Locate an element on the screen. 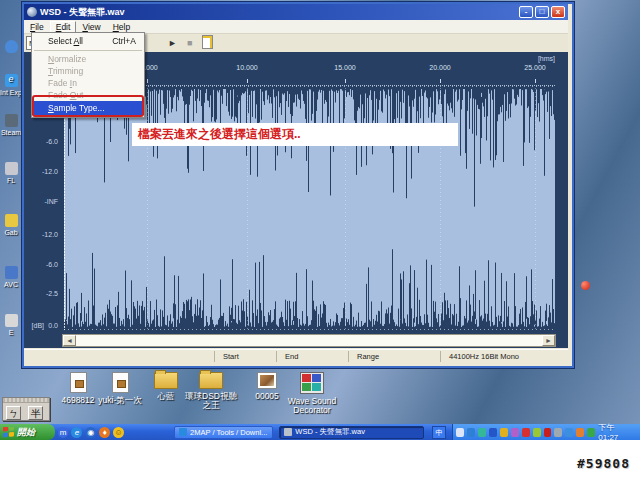  menu-item-trimming: Trimming is located at coordinates (88, 71).